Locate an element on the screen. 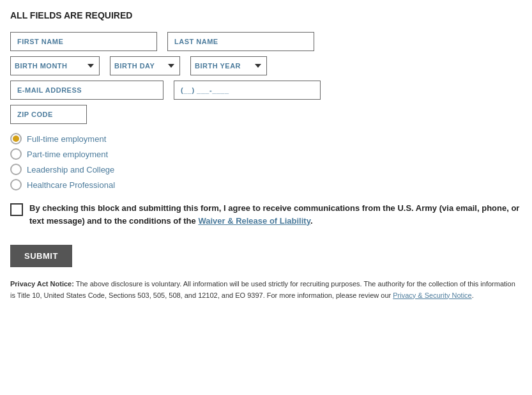 The image size is (532, 395). radio-label-fulltime: Full-time employment is located at coordinates (66, 139).